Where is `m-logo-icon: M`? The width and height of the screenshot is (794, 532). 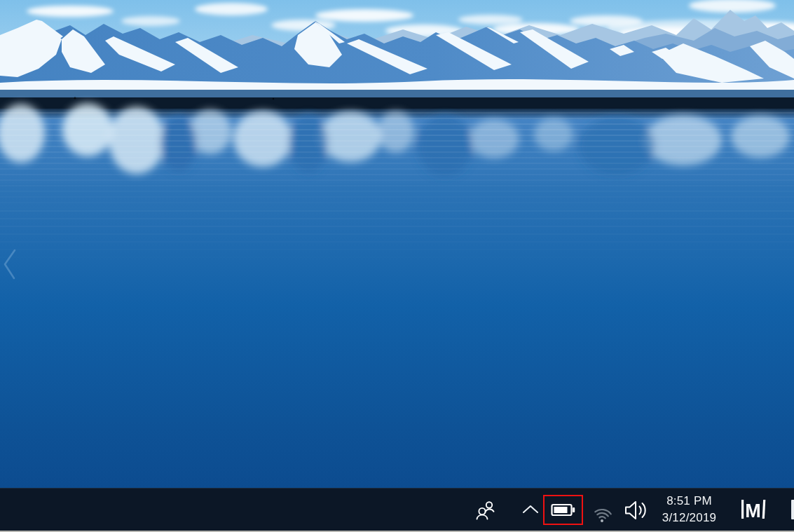 m-logo-icon: M is located at coordinates (753, 510).